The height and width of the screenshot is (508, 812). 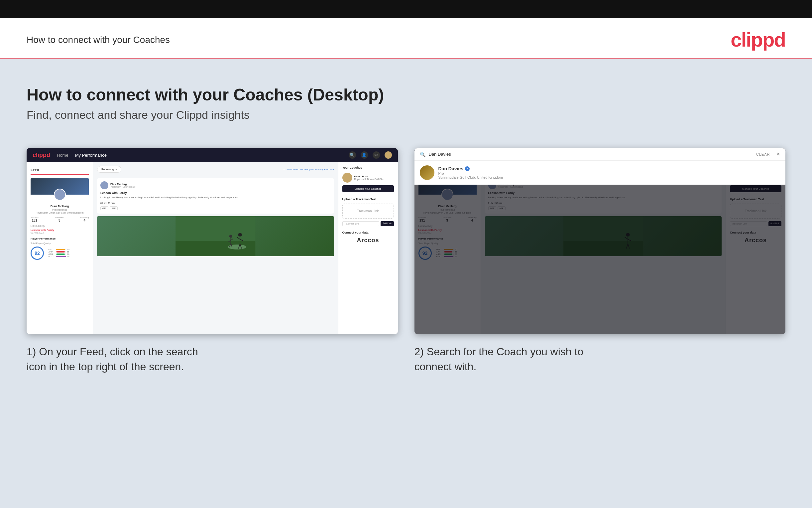 I want to click on trackman-text: Trackman Link, so click(x=368, y=211).